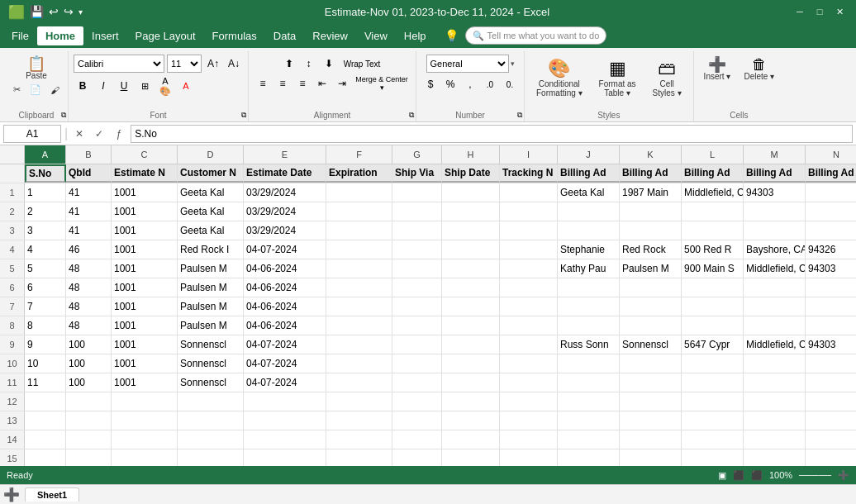 Image resolution: width=856 pixels, height=504 pixels. Describe the element at coordinates (450, 84) in the screenshot. I see `percent-button: %` at that location.